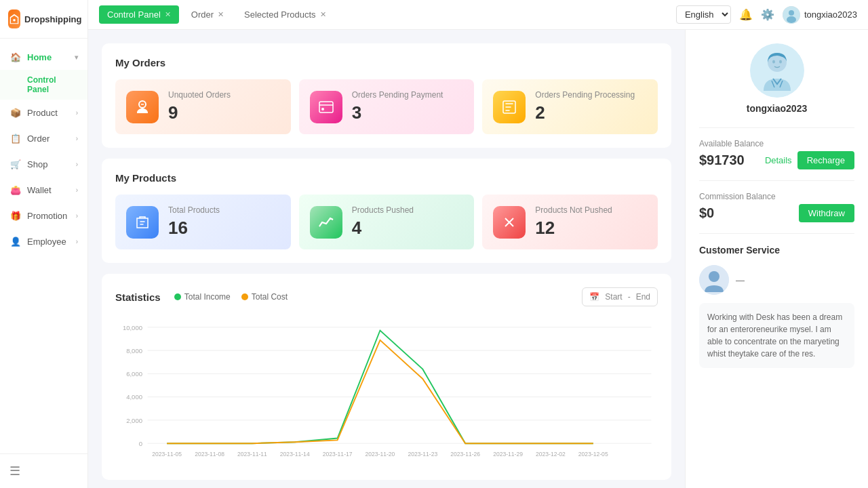 The image size is (868, 488). I want to click on details-button: Details, so click(778, 160).